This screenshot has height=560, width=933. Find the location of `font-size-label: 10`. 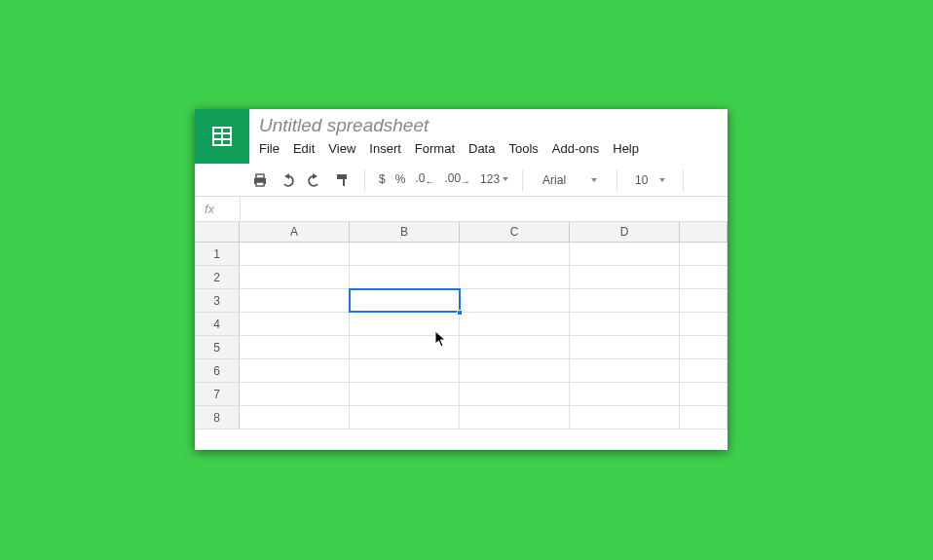

font-size-label: 10 is located at coordinates (641, 180).